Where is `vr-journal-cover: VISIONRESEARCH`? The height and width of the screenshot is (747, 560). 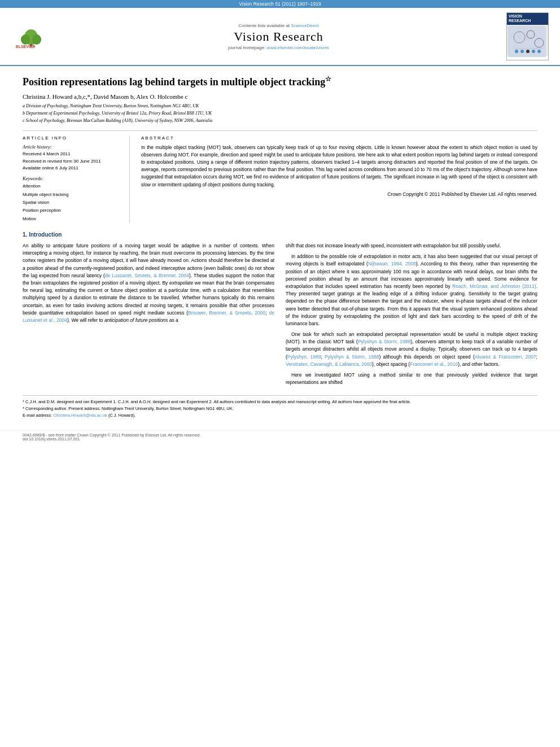
vr-journal-cover: VISIONRESEARCH is located at coordinates (527, 36).